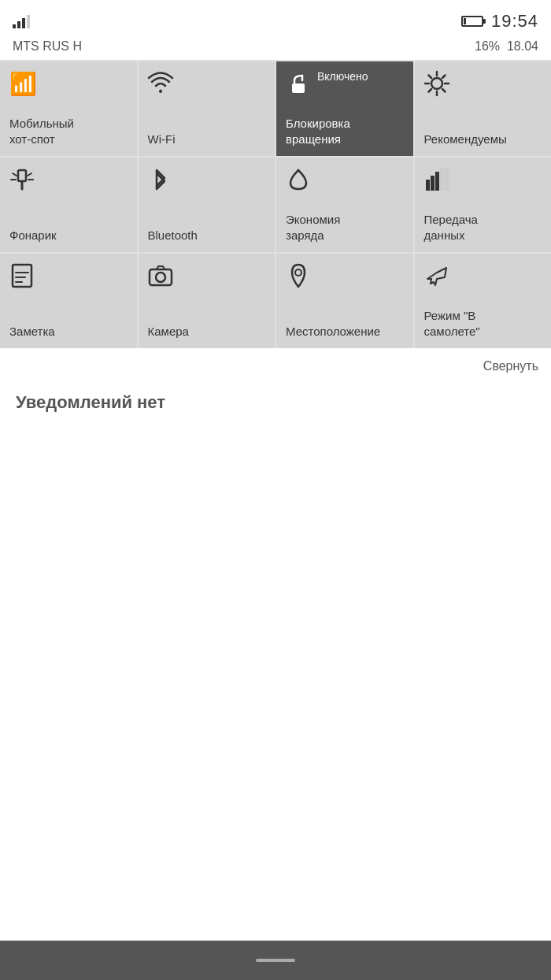 The image size is (551, 980). Describe the element at coordinates (276, 960) in the screenshot. I see `home-indicator` at that location.